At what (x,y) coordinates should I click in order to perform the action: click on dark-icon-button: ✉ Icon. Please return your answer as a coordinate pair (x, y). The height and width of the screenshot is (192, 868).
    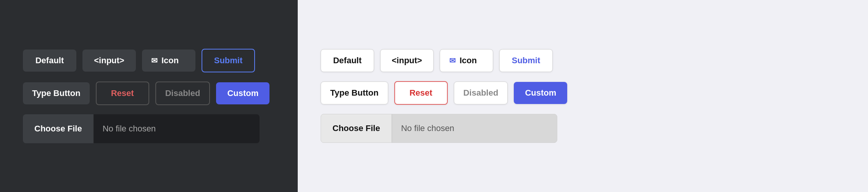
    Looking at the image, I should click on (169, 61).